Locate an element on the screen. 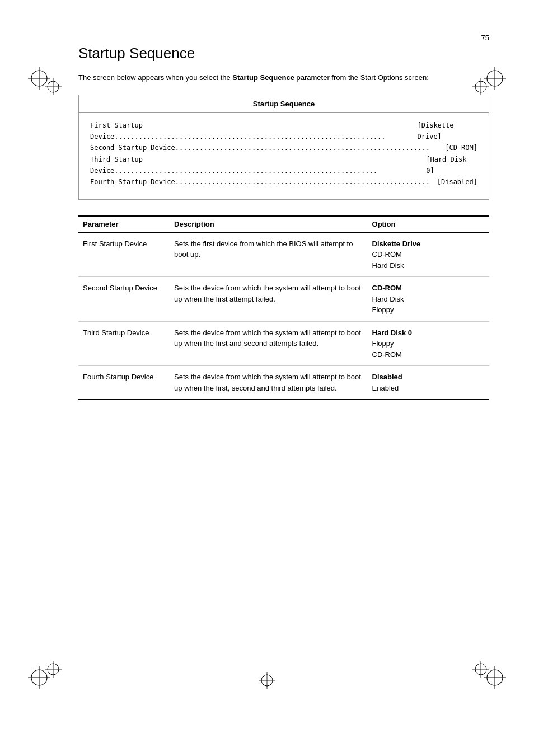 The height and width of the screenshot is (756, 534). screen-row-1-label: First Startup Device....................… is located at coordinates (254, 131).